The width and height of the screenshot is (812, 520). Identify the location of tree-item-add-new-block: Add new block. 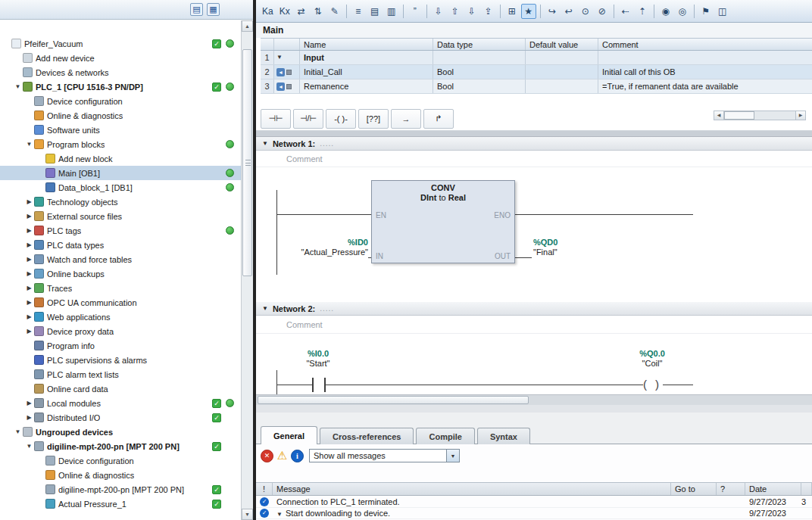
(120, 159).